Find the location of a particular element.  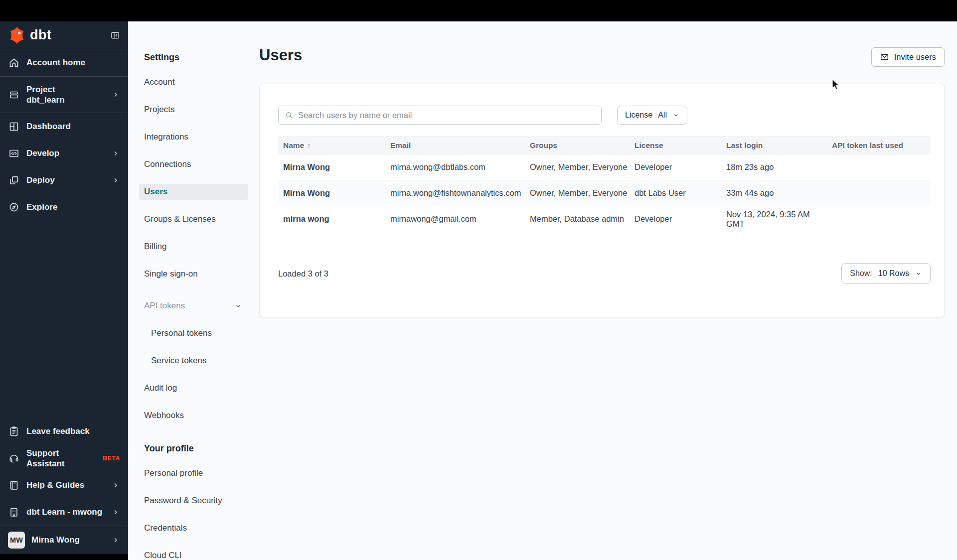

settings-nav-item-integrations: Integrations is located at coordinates (193, 137).